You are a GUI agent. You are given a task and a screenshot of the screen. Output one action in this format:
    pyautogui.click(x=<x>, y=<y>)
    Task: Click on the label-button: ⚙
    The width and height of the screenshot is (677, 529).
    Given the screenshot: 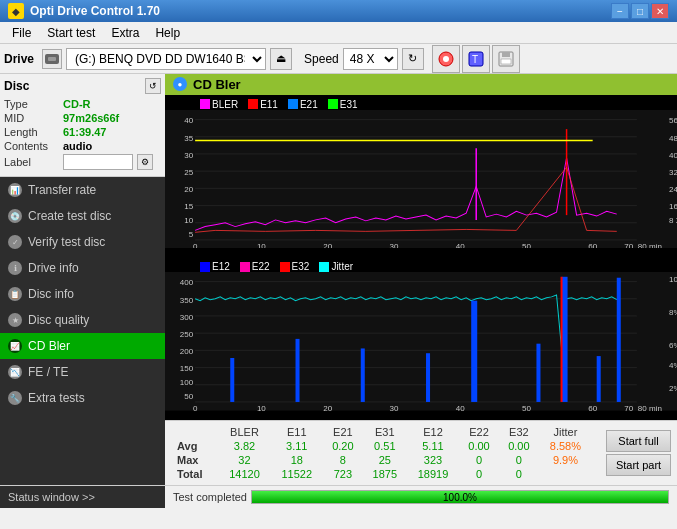 What is the action you would take?
    pyautogui.click(x=145, y=162)
    